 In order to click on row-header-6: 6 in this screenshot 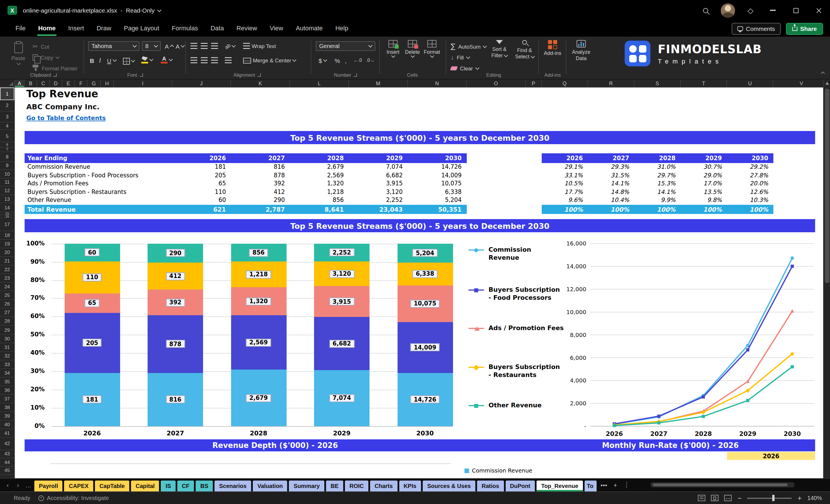, I will do `click(7, 145)`.